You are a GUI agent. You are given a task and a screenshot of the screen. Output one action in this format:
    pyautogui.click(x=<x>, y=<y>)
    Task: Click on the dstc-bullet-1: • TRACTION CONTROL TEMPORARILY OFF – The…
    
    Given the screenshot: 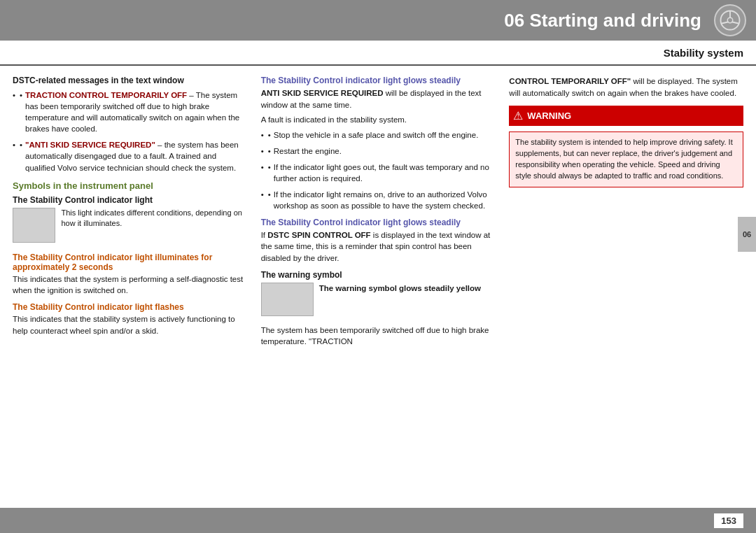 What is the action you would take?
    pyautogui.click(x=130, y=112)
    